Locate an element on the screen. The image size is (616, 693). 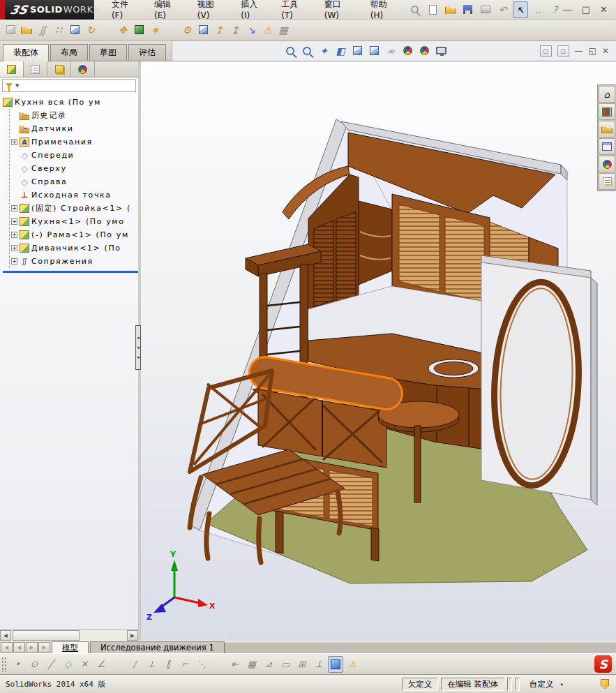
snap-angle-icon: ∠▾ is located at coordinates (101, 664).